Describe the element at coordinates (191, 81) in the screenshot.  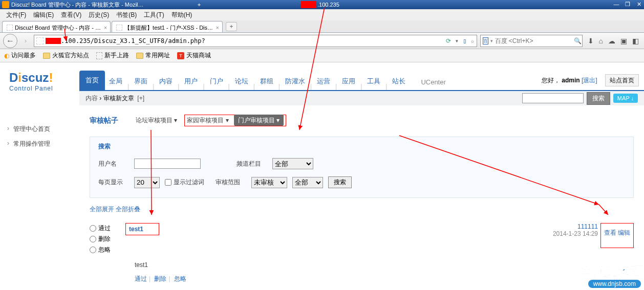
I see `nav-user: 用户` at that location.